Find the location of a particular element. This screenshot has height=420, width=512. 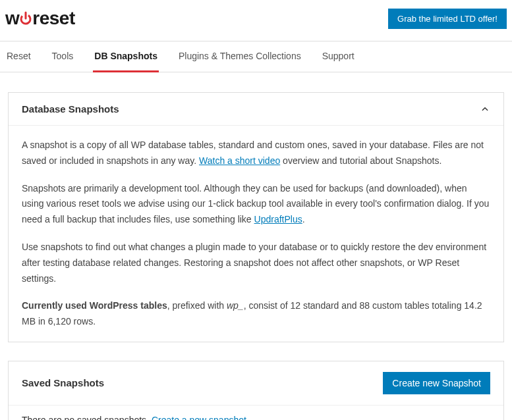

no-snapshots-text: There are no saved snapshots. is located at coordinates (87, 417).